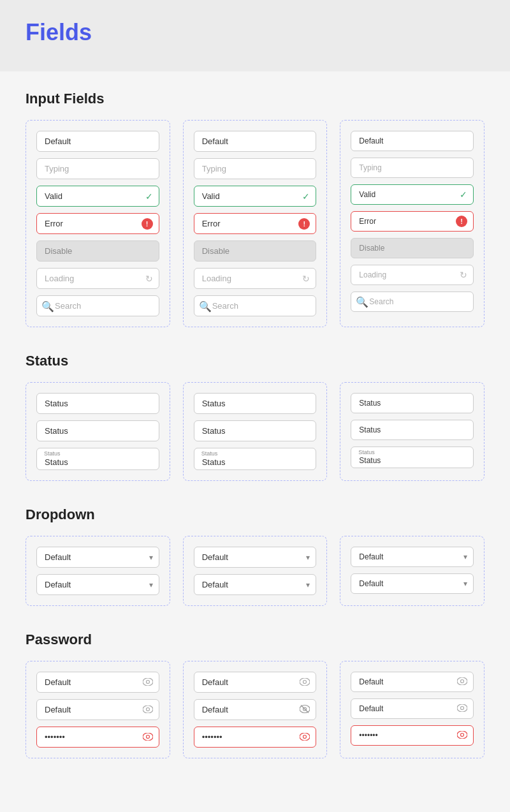 Image resolution: width=510 pixels, height=812 pixels. Describe the element at coordinates (98, 584) in the screenshot. I see `dropdown-select-1b: Default` at that location.